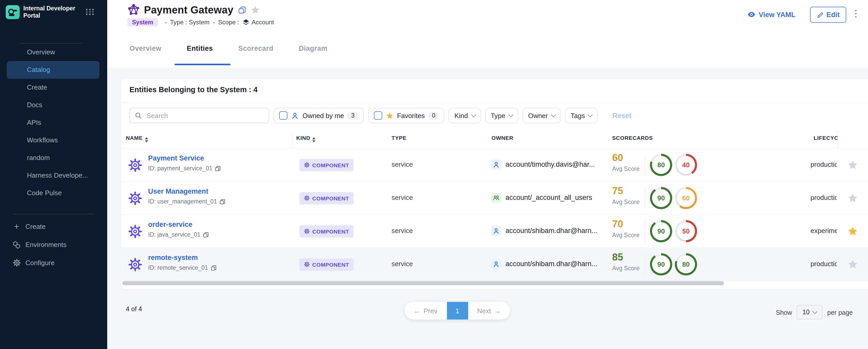  Describe the element at coordinates (378, 115) in the screenshot. I see `favorites-checkbox` at that location.